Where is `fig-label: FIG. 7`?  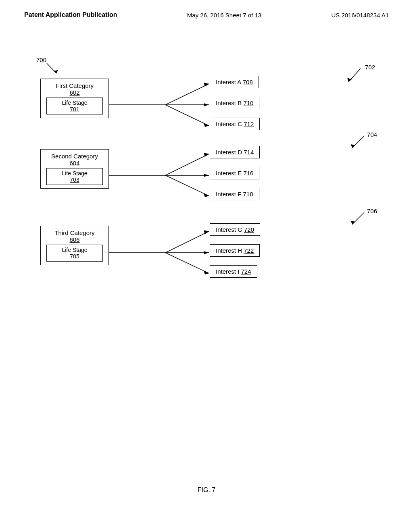 fig-label: FIG. 7 is located at coordinates (206, 490).